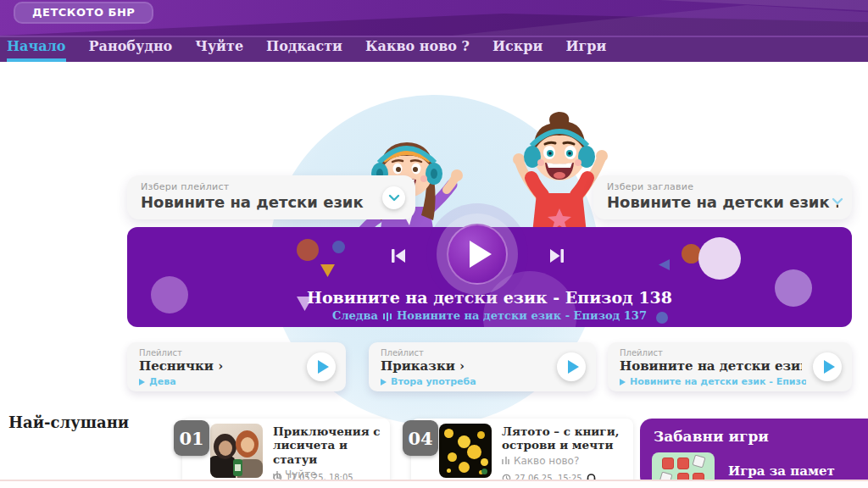 This screenshot has width=868, height=488. What do you see at coordinates (355, 315) in the screenshot?
I see `up-next-label: Следва` at bounding box center [355, 315].